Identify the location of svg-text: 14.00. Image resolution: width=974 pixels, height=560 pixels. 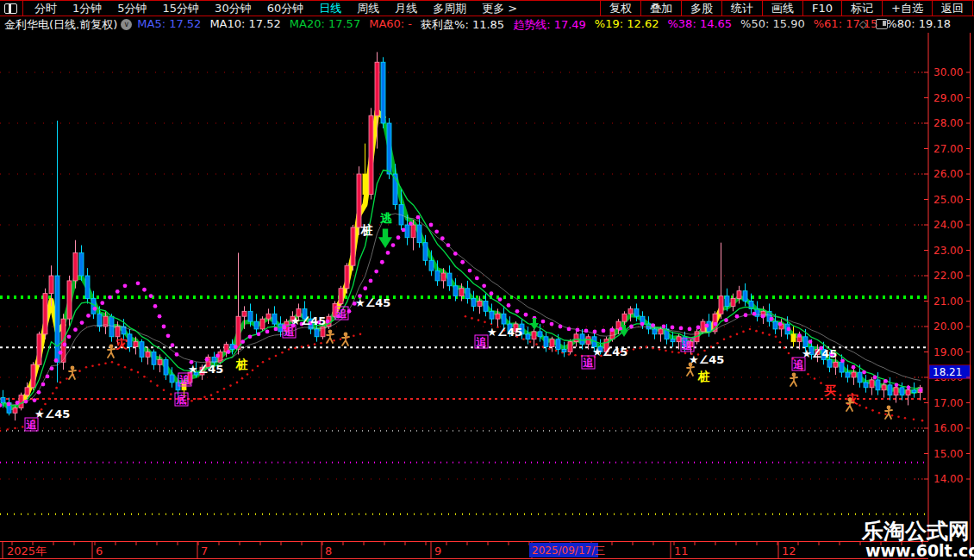
(948, 479).